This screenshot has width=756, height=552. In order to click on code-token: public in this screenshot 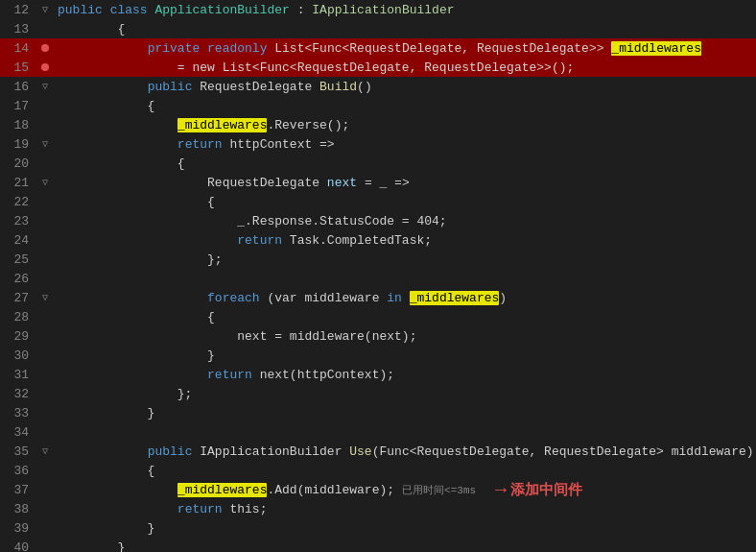, I will do `click(171, 451)`.